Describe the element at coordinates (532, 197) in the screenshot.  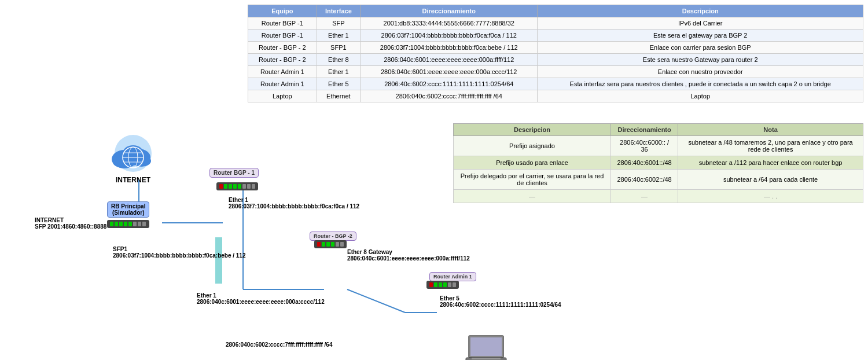
I see `sec-cell-descripcion: —` at that location.